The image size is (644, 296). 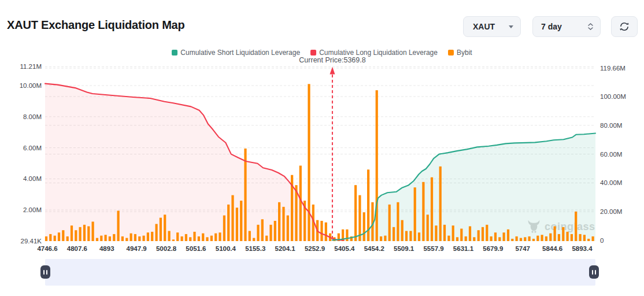 I want to click on axis-tick-label: 6.00M, so click(x=21, y=148).